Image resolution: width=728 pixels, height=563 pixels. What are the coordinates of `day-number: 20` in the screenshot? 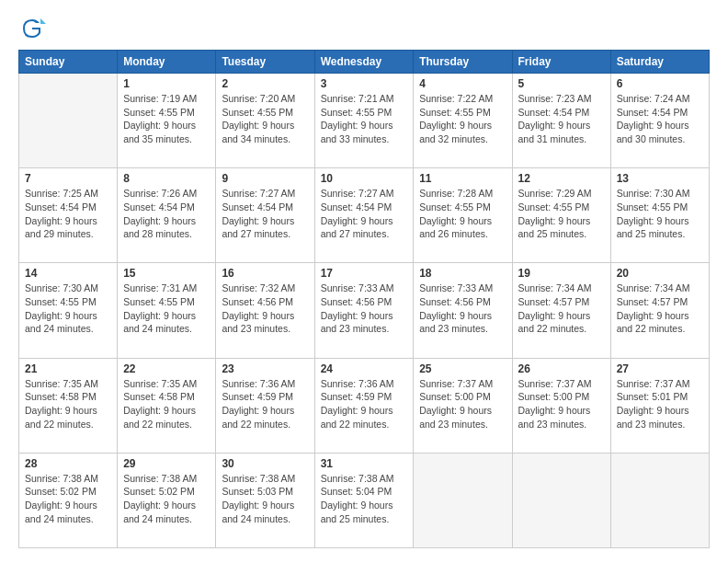 It's located at (660, 273).